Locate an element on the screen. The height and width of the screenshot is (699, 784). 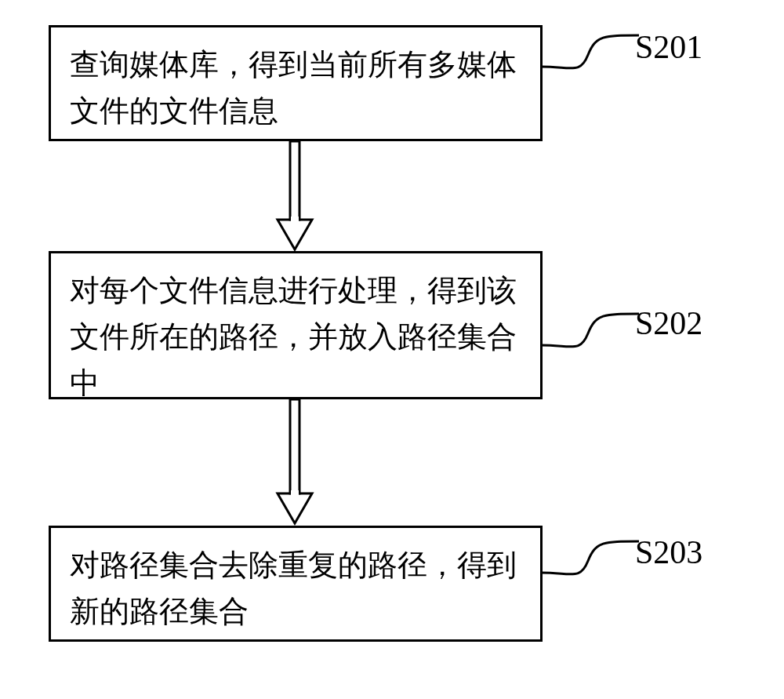
step-1-text: 查询媒体库，得到当前所有多媒体文件的文件信息 is located at coordinates (293, 88).